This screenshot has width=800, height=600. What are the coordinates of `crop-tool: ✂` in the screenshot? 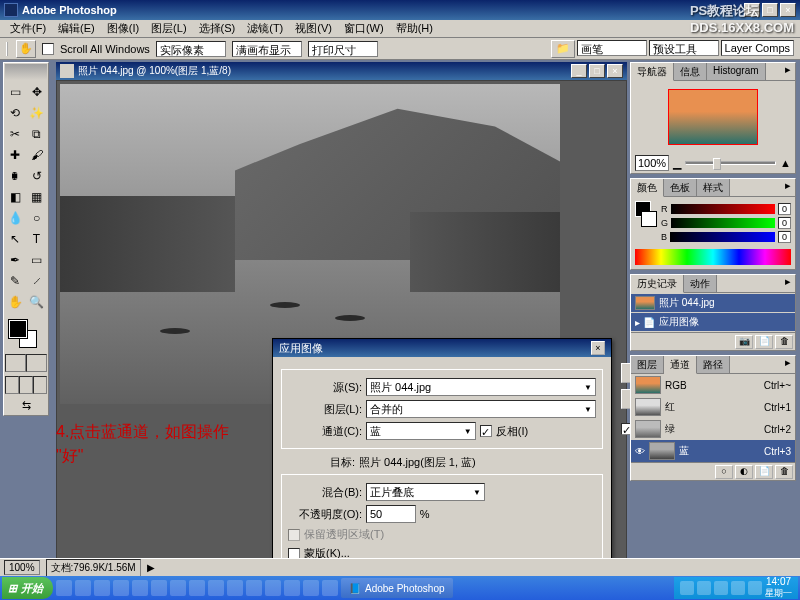 It's located at (15, 134).